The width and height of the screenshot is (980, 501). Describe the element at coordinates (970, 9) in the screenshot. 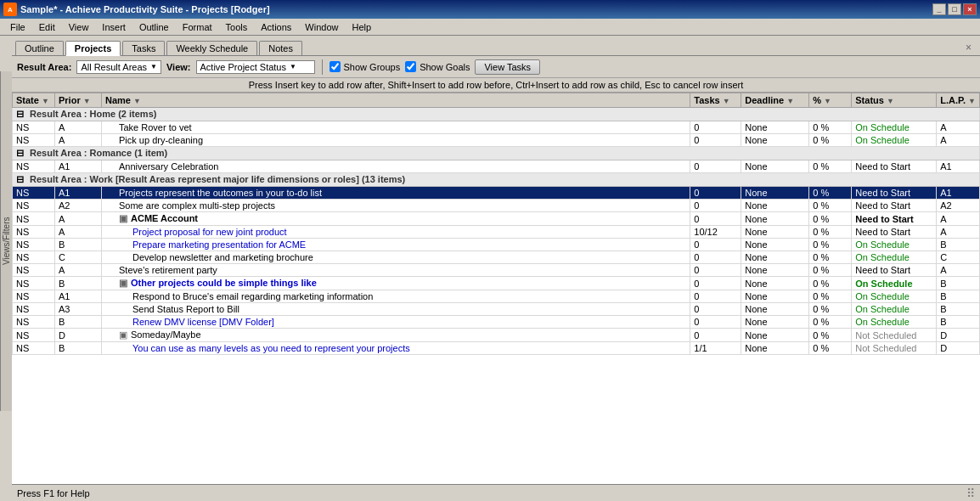

I see `close-button: ×` at that location.